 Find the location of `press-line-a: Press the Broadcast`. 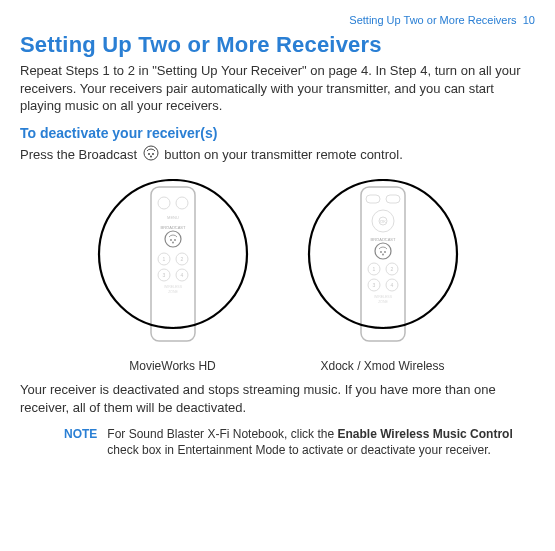

press-line-a: Press the Broadcast is located at coordinates (78, 154).